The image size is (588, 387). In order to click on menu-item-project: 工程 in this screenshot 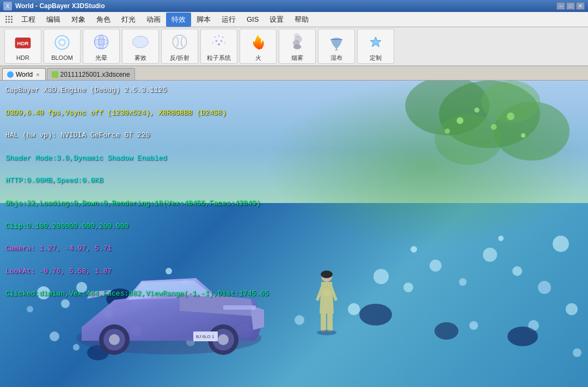, I will do `click(28, 20)`.